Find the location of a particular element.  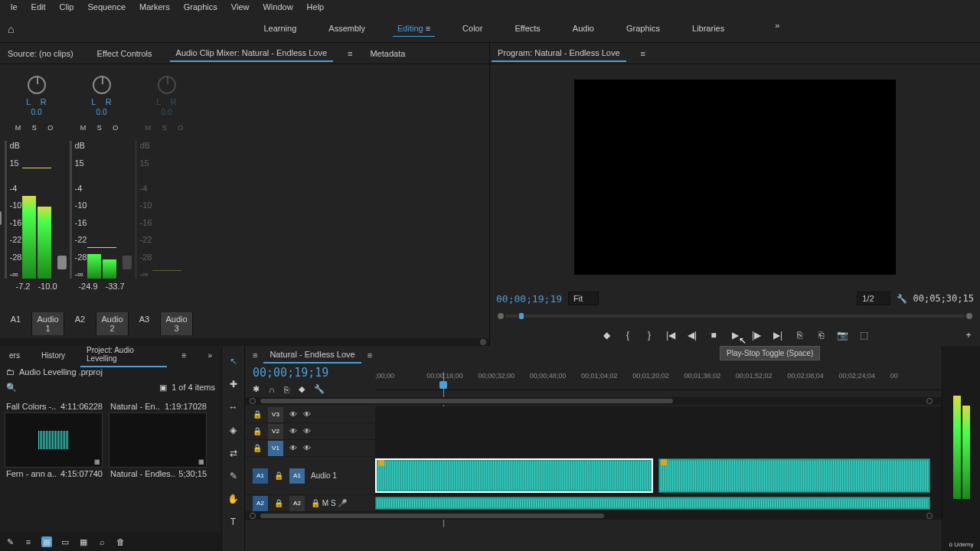

track-target: A1 is located at coordinates (297, 476).